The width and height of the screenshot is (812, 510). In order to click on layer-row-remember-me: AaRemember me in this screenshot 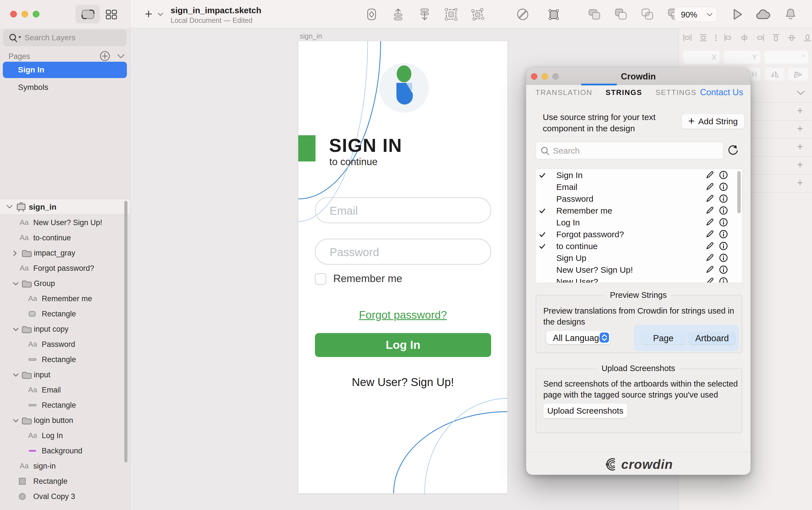, I will do `click(65, 299)`.